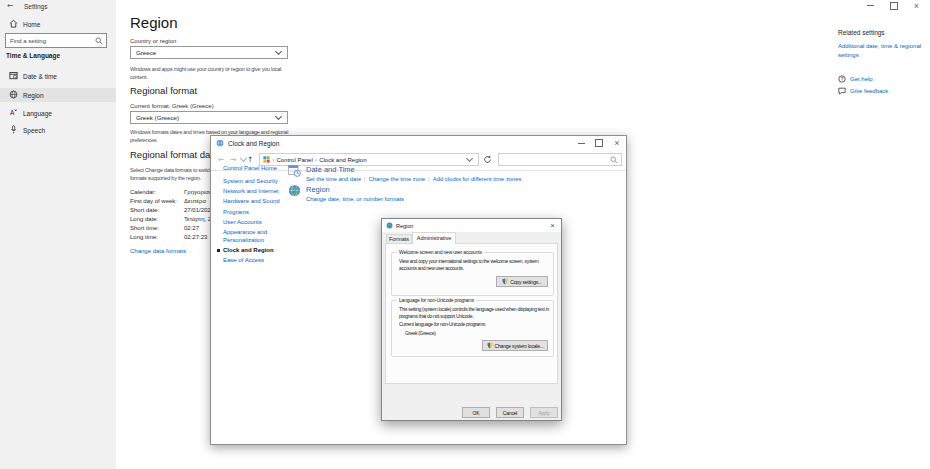 This screenshot has width=930, height=469. What do you see at coordinates (510, 412) in the screenshot?
I see `cancel-button: Cancel` at bounding box center [510, 412].